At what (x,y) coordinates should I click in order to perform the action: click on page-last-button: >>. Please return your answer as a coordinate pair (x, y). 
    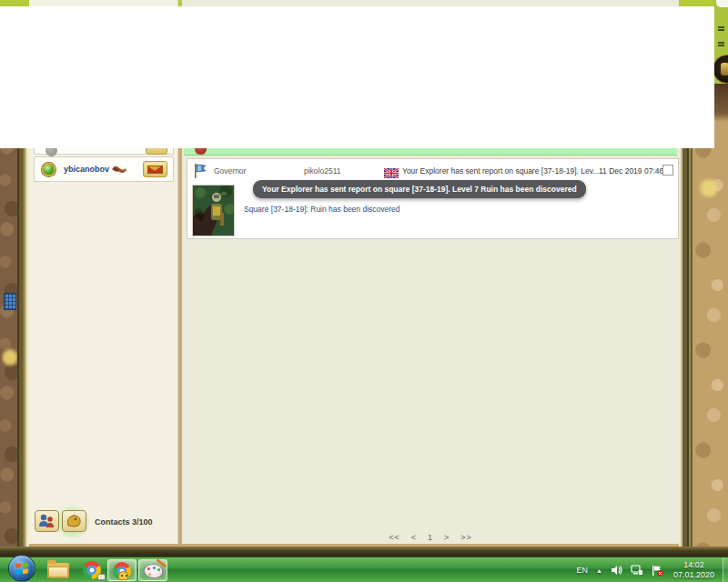
    Looking at the image, I should click on (466, 537).